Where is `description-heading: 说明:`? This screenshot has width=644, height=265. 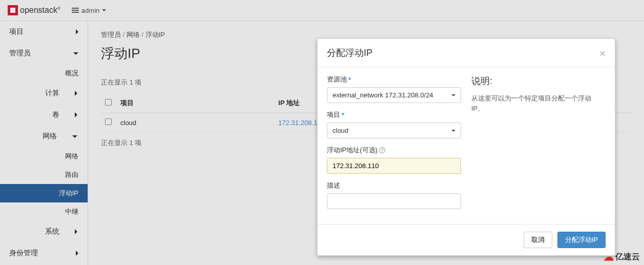 description-heading: 说明: is located at coordinates (538, 81).